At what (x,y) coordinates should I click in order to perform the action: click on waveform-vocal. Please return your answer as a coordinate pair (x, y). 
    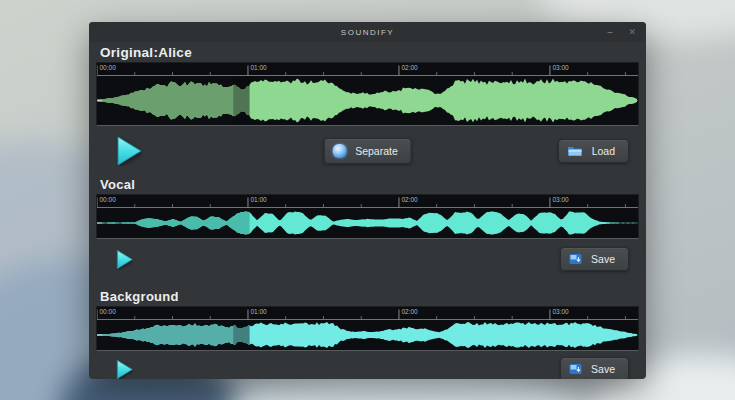
    Looking at the image, I should click on (368, 223).